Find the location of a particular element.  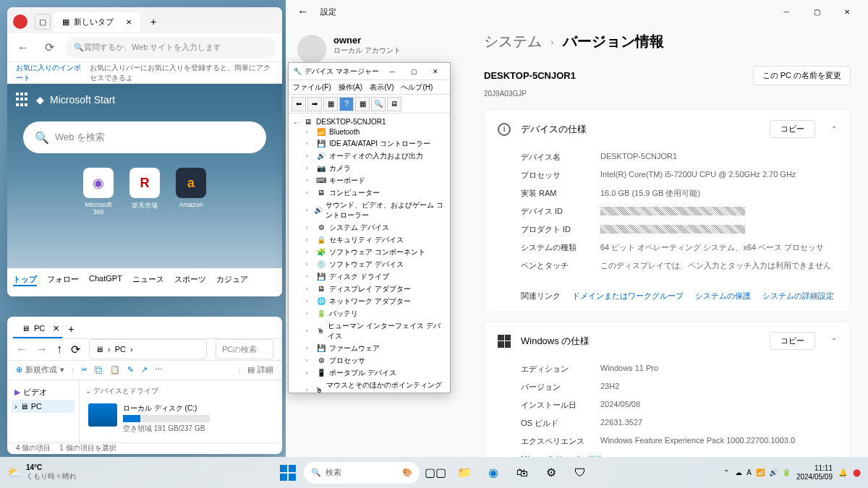

section-header: ⌄ デバイスとドライブ is located at coordinates (181, 391).